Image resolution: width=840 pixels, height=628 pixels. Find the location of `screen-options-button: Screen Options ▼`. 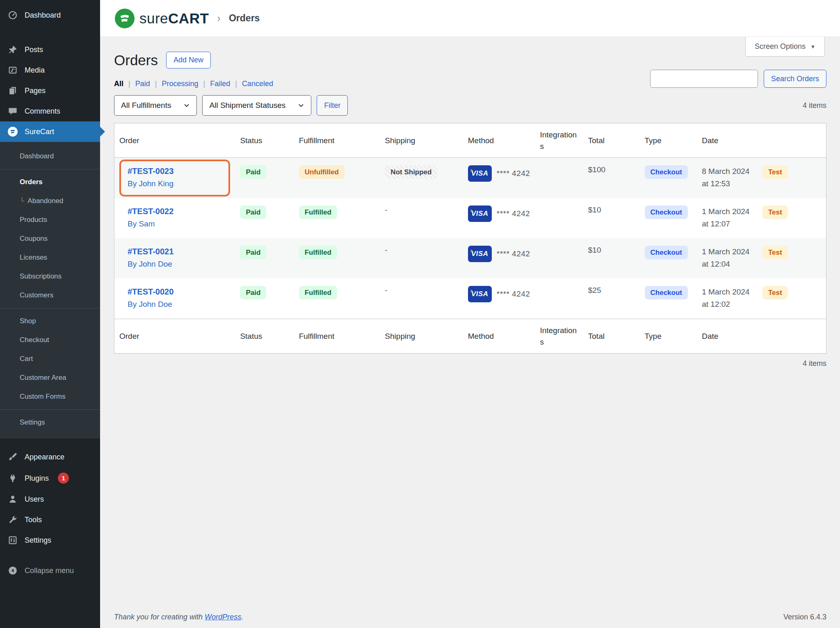

screen-options-button: Screen Options ▼ is located at coordinates (785, 47).